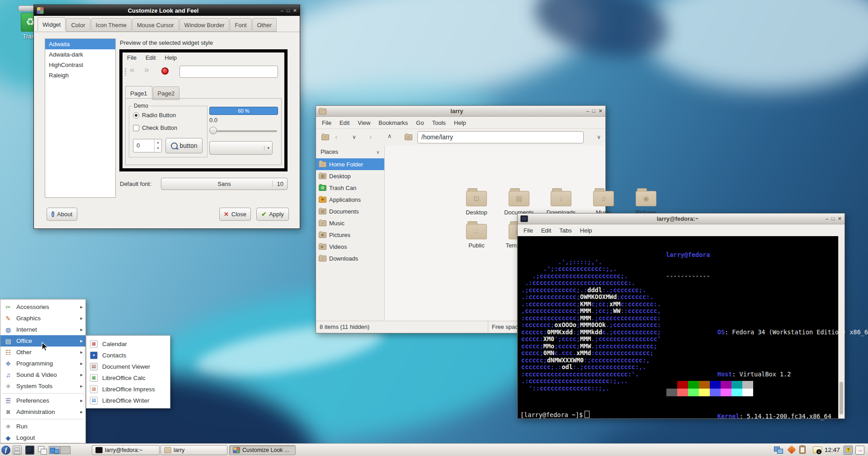  Describe the element at coordinates (30, 450) in the screenshot. I see `terminal-launcher-icon` at that location.